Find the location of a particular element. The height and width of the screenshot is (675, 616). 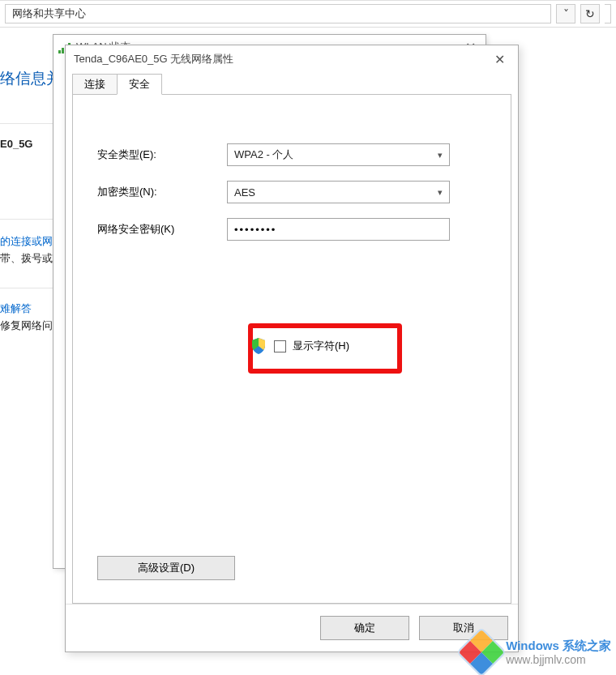

security-key-value is located at coordinates (339, 230).